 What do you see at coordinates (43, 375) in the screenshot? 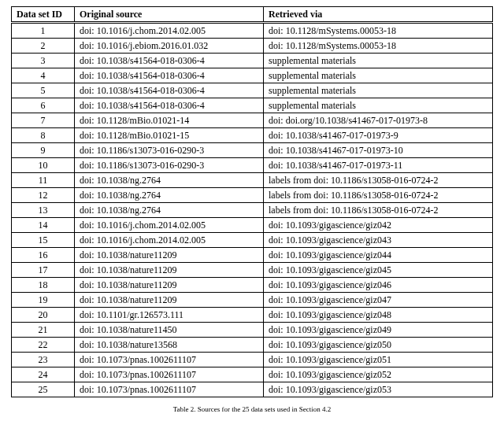
I see `cell-id: 24` at bounding box center [43, 375].